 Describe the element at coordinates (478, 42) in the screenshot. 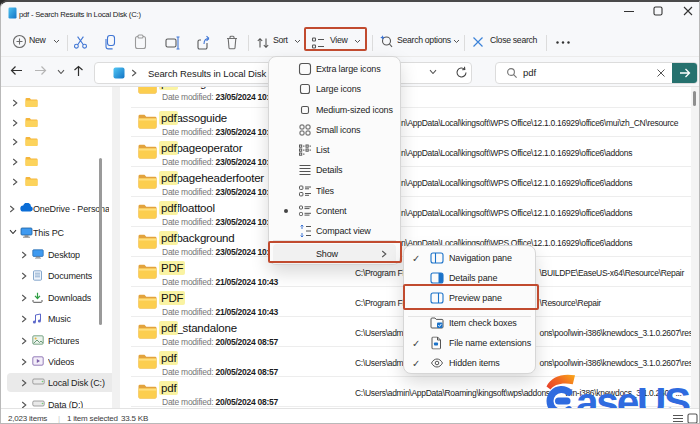

I see `close-search-icon` at that location.